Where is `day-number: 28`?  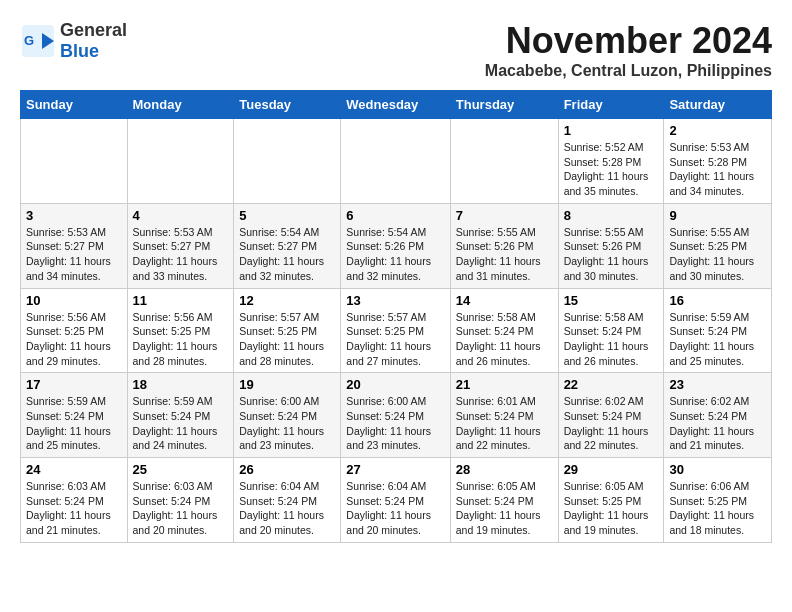
day-number: 28 is located at coordinates (504, 470).